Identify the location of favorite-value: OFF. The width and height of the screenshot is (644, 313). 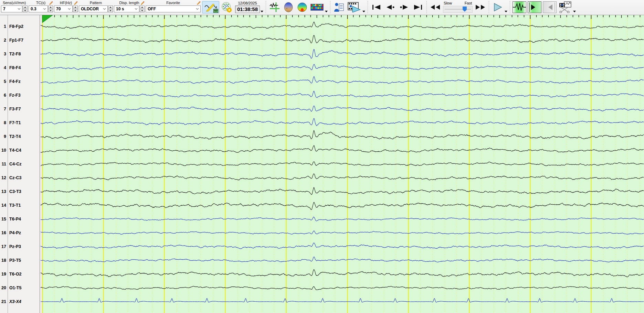
(172, 9).